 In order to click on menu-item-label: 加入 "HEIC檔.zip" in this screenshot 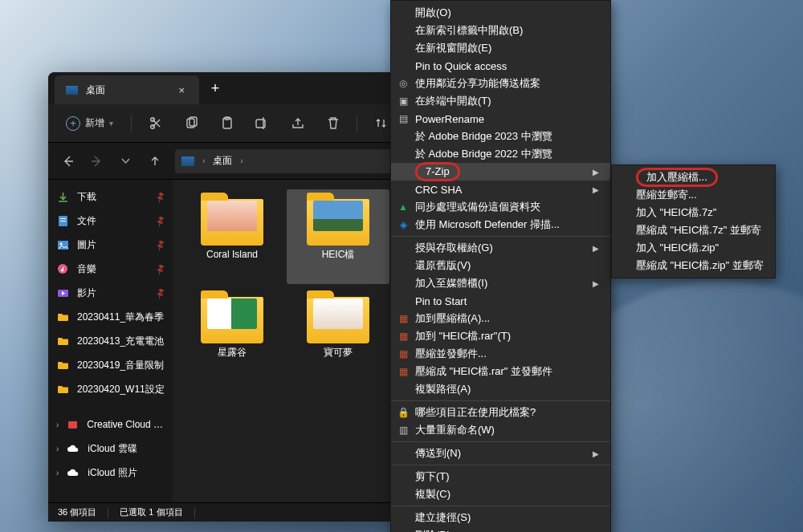, I will do `click(678, 248)`.